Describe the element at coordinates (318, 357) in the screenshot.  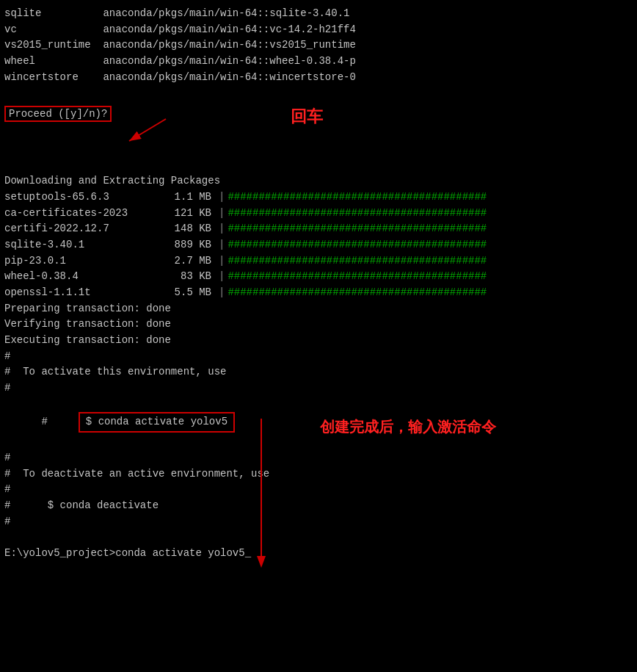
I see `hash-1: #` at that location.